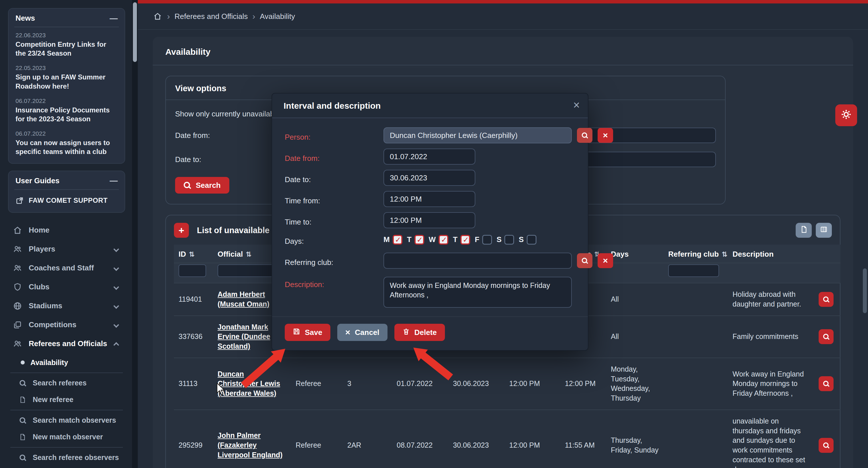  What do you see at coordinates (462, 240) in the screenshot?
I see `days-checkboxes: M T W T F S` at bounding box center [462, 240].